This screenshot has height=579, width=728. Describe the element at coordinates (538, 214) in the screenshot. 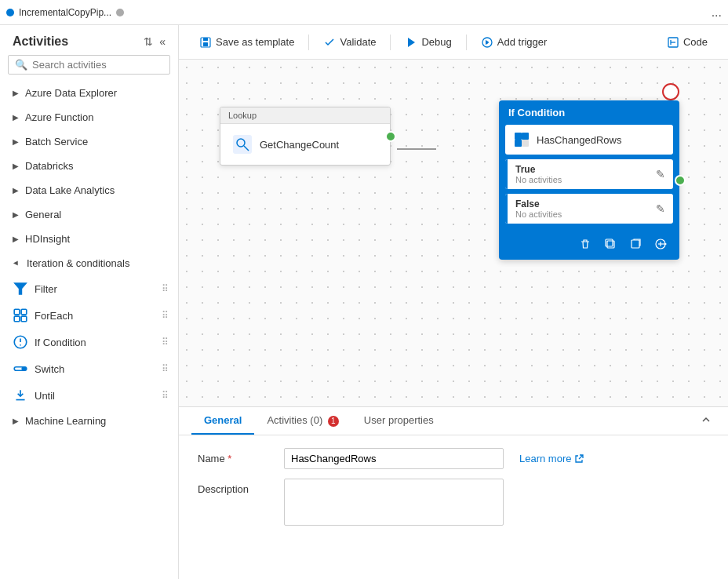

I see `if-branch-false-sub: No activities` at that location.